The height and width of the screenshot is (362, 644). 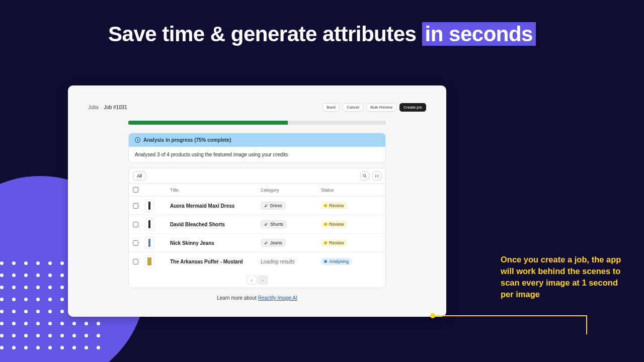 I want to click on filter-bar: All, so click(x=257, y=176).